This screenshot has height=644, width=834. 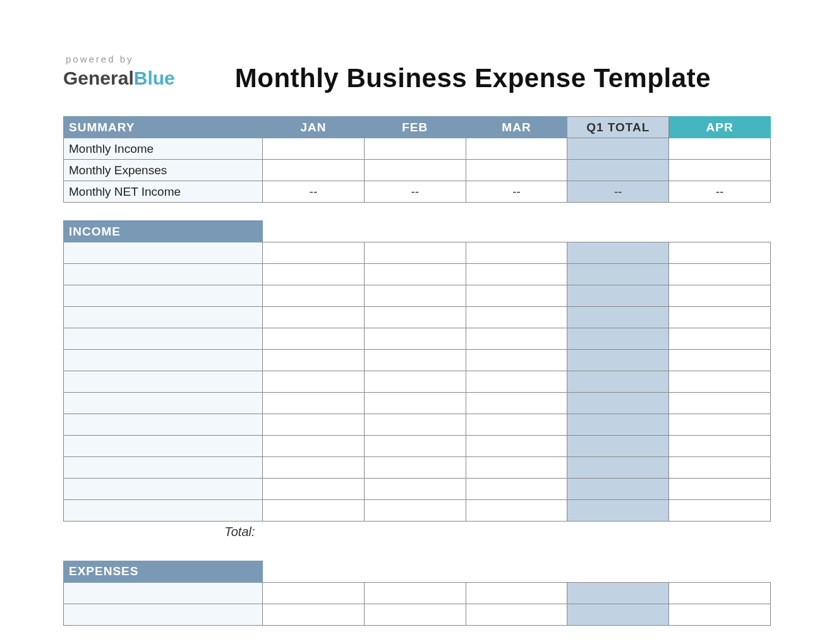 I want to click on cell-apr: --, so click(x=720, y=192).